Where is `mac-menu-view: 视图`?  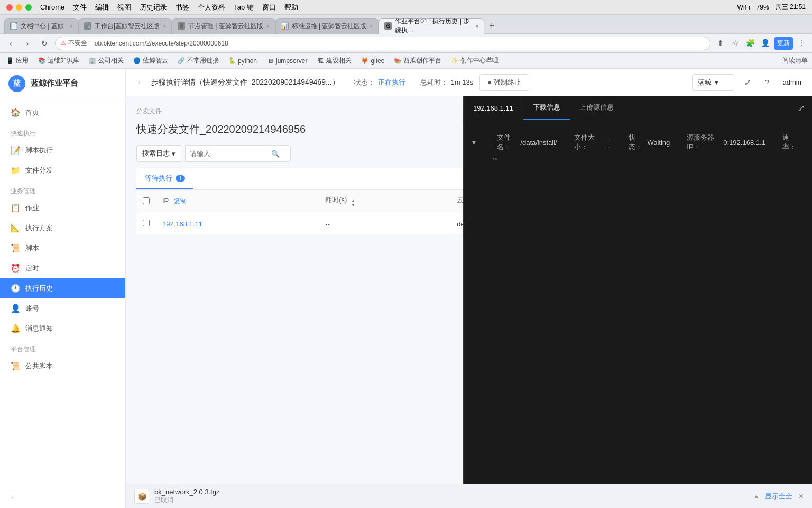
mac-menu-view: 视图 is located at coordinates (124, 7).